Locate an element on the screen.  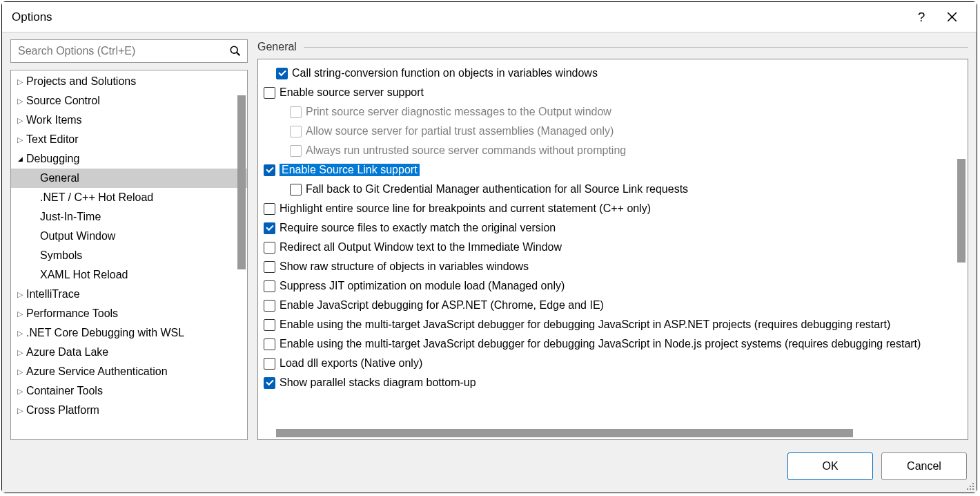
option-row: Allow source server for partial trust as… is located at coordinates (607, 131).